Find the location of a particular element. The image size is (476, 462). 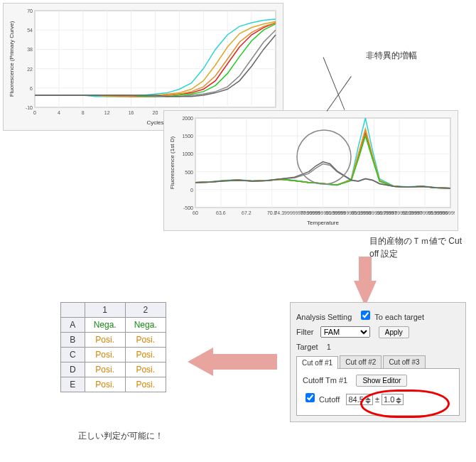

nonspecific-highlight is located at coordinates (324, 157).